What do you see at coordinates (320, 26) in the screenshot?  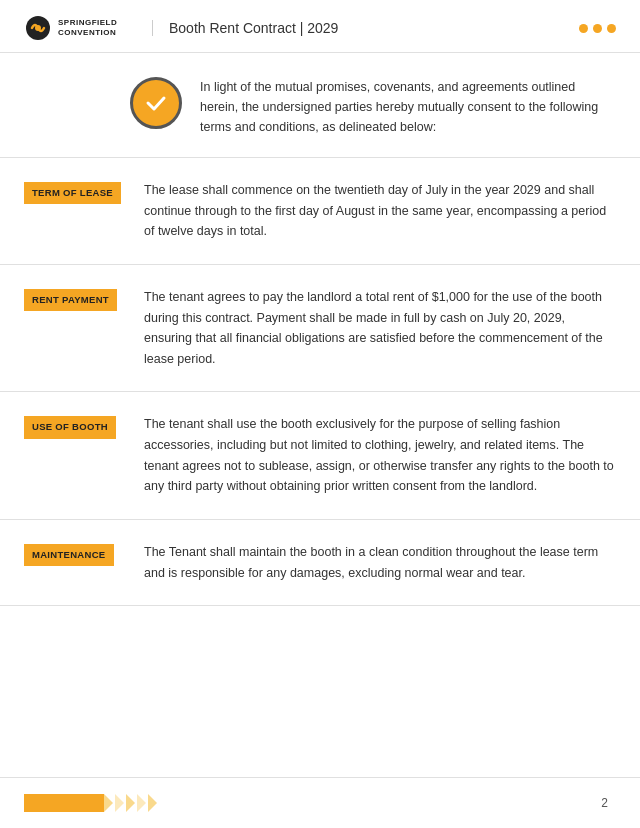 I see `header: SPRINGFIELD CONVENTION Booth Rent Contra…` at bounding box center [320, 26].